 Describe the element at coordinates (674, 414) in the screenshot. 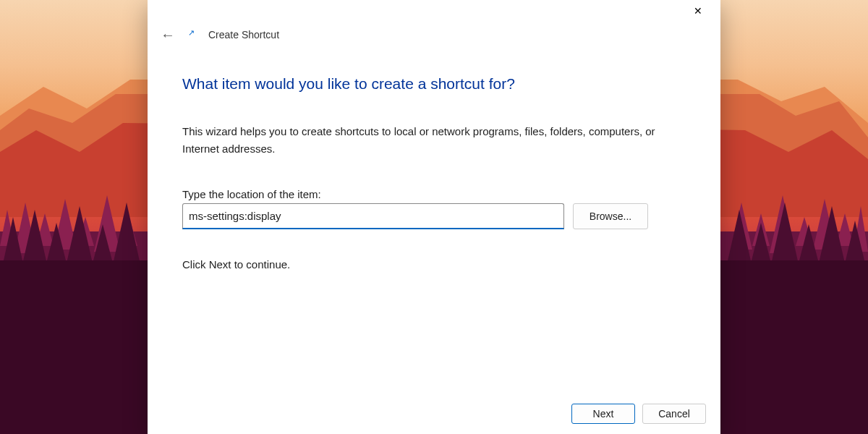

I see `cancel-button: Cancel` at that location.